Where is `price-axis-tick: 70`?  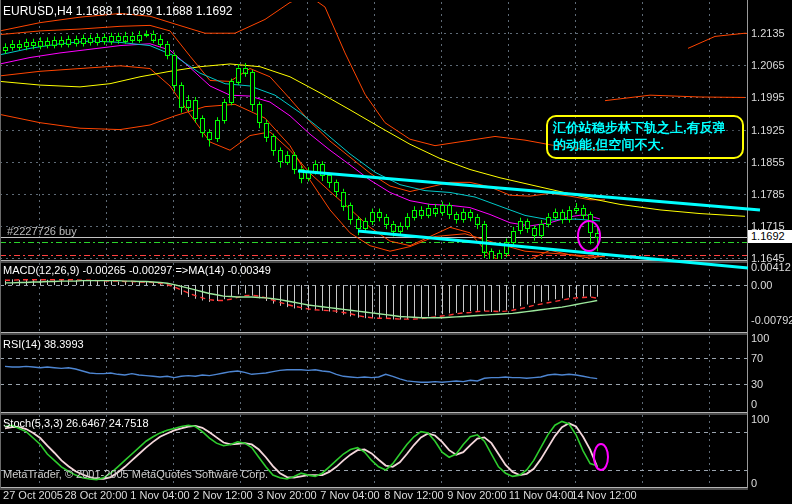 price-axis-tick: 70 is located at coordinates (757, 358).